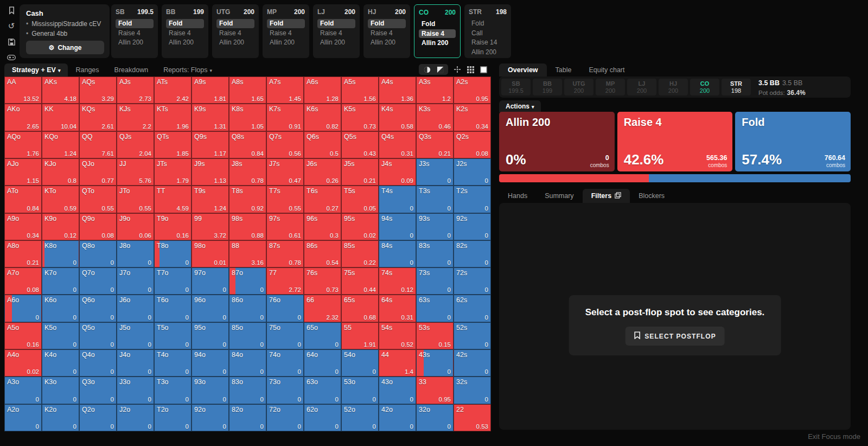 The width and height of the screenshot is (868, 446). Describe the element at coordinates (247, 281) in the screenshot. I see `matrix-cell-87o: 87o 0` at that location.